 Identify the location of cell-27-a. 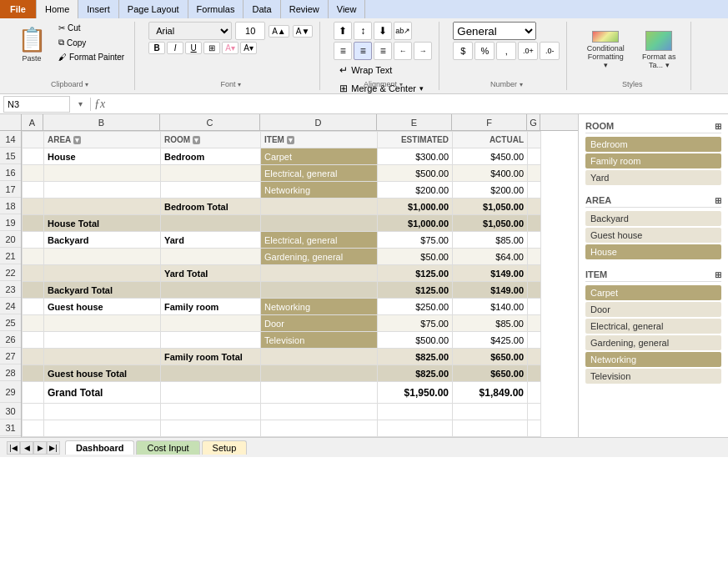
(33, 357).